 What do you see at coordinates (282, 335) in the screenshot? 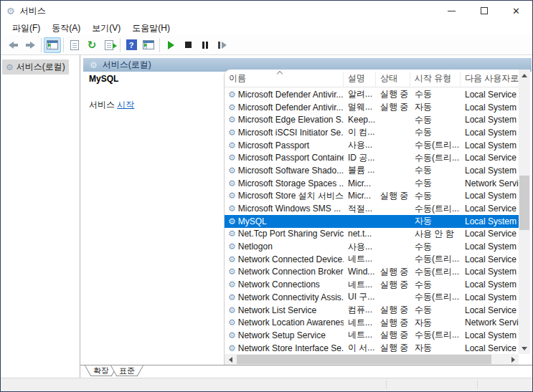
I see `service-name: Network Setup Service` at bounding box center [282, 335].